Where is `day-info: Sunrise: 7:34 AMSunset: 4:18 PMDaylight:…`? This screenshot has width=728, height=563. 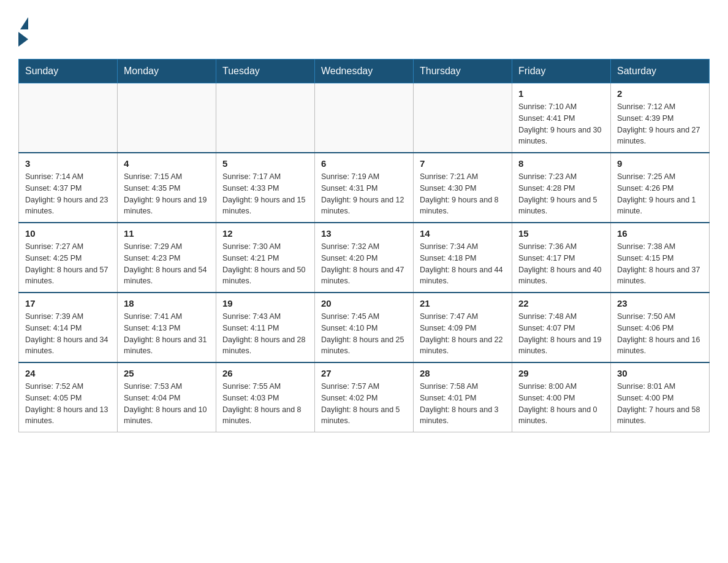
day-info: Sunrise: 7:34 AMSunset: 4:18 PMDaylight:… is located at coordinates (463, 264).